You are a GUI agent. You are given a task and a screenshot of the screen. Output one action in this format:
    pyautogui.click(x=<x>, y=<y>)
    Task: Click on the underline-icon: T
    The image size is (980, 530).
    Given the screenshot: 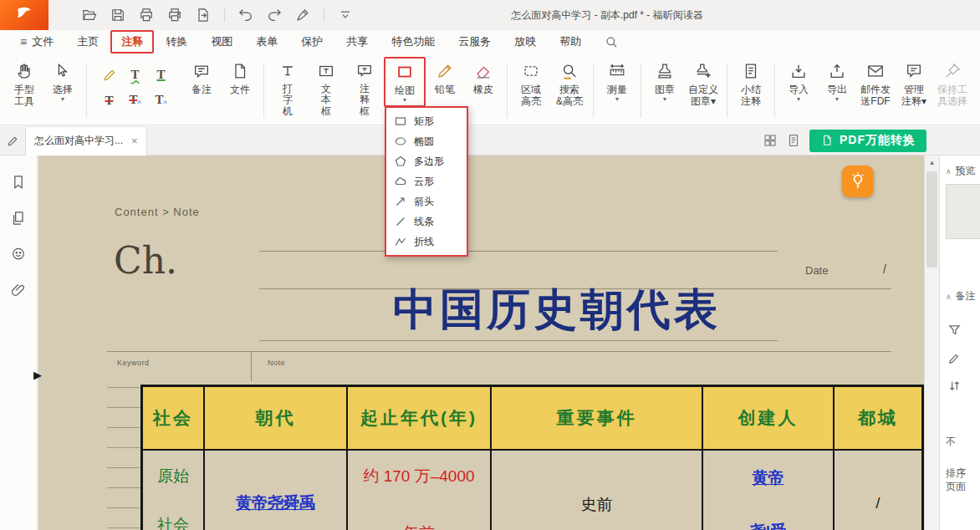 What is the action you would take?
    pyautogui.click(x=161, y=75)
    